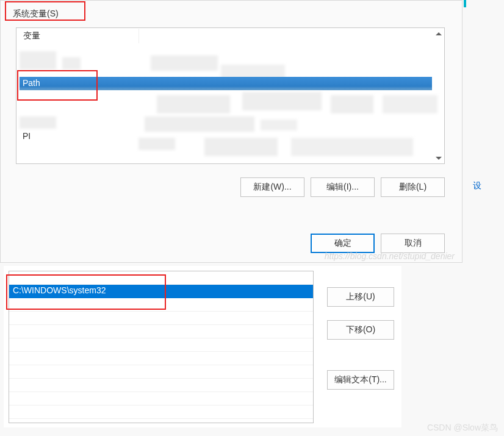 This screenshot has height=436, width=504. What do you see at coordinates (27, 136) in the screenshot?
I see `variable-row-partial: PI` at bounding box center [27, 136].